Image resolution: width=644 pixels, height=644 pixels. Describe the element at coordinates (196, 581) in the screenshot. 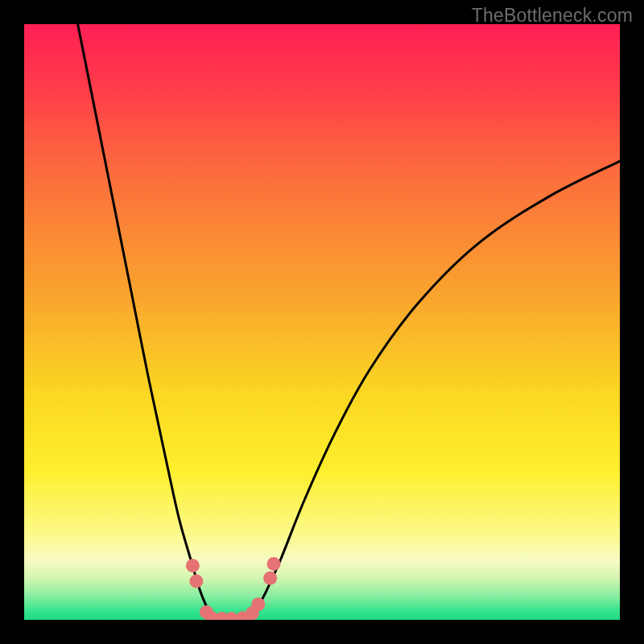

I see `dot-left-upper2` at that location.